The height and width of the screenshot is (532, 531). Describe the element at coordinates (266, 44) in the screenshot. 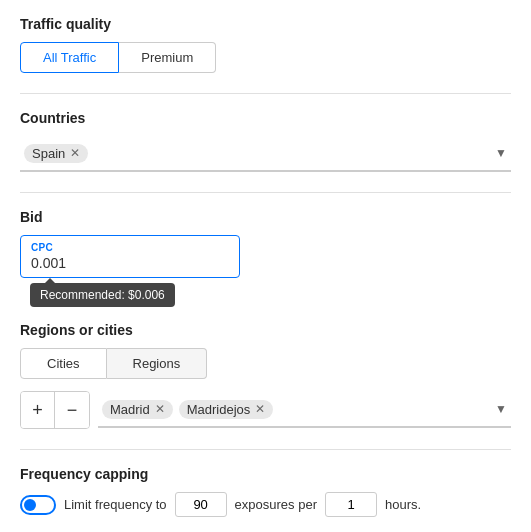

I see `traffic-quality-section: Traffic quality All Traffic Premium` at that location.